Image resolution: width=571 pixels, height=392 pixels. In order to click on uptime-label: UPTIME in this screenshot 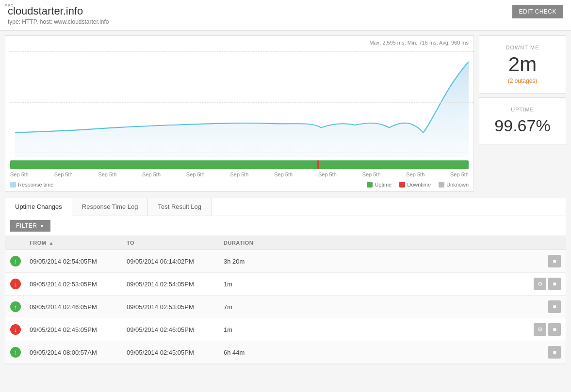, I will do `click(522, 110)`.